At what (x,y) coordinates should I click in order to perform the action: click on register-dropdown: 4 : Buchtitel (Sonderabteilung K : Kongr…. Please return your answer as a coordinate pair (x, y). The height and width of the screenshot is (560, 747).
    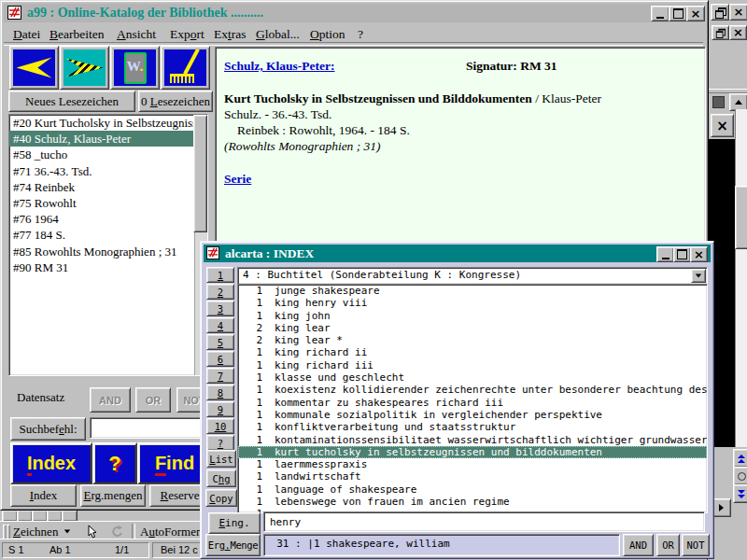
    Looking at the image, I should click on (472, 276).